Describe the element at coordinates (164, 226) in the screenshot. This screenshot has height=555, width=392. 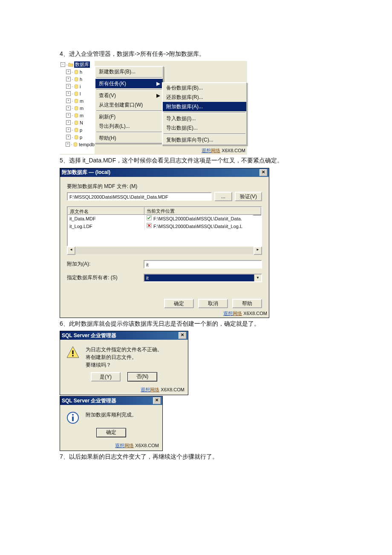
I see `table-row: it_Log.LDFF:\MSSQL2000Data\MSSQL\Data\it…` at that location.